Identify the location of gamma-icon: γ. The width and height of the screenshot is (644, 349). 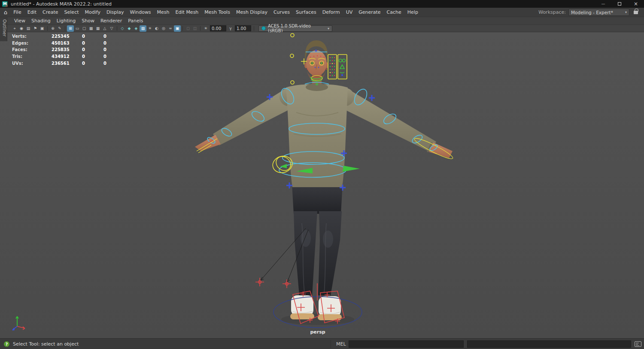
(231, 28).